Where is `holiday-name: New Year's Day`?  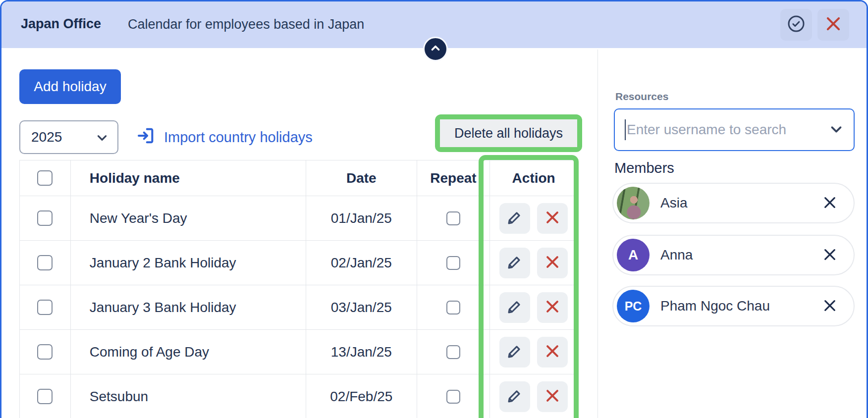
holiday-name: New Year's Day is located at coordinates (188, 218).